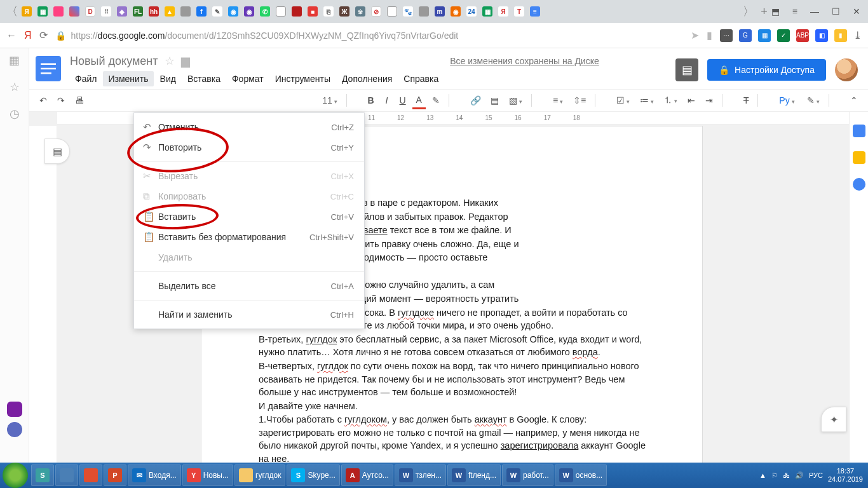 The width and height of the screenshot is (868, 488). What do you see at coordinates (403, 100) in the screenshot?
I see `underline-icon: U` at bounding box center [403, 100].